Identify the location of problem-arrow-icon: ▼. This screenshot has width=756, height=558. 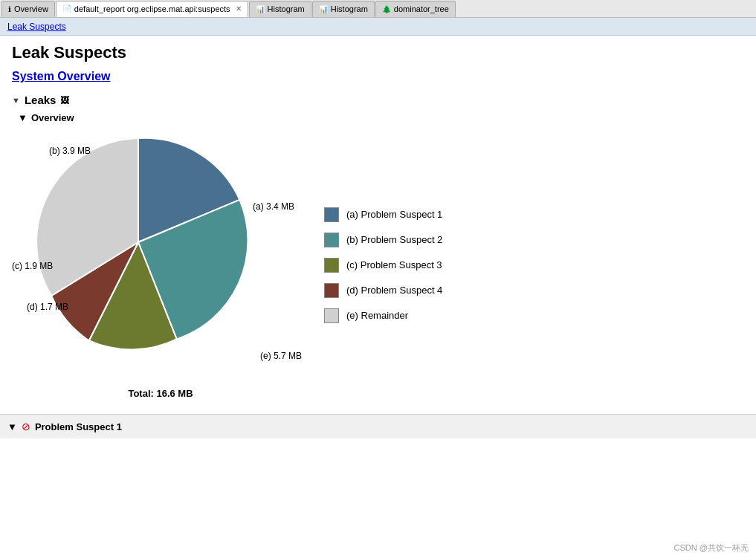
(12, 426).